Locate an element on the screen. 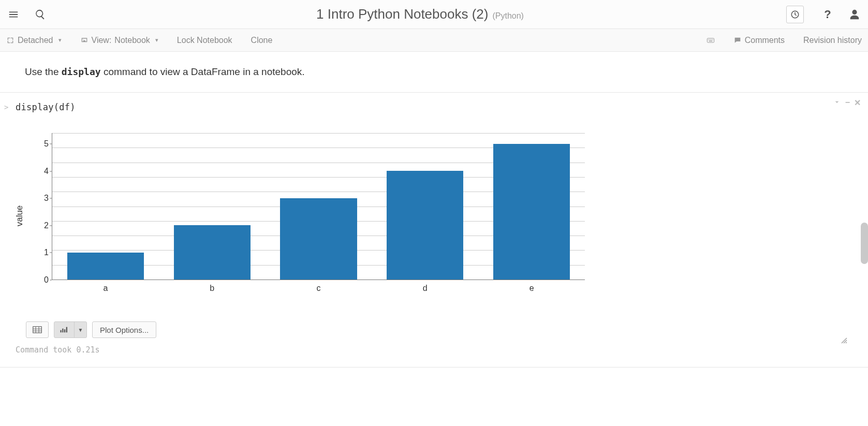 The width and height of the screenshot is (868, 426). chart-bar-slot: c is located at coordinates (319, 206).